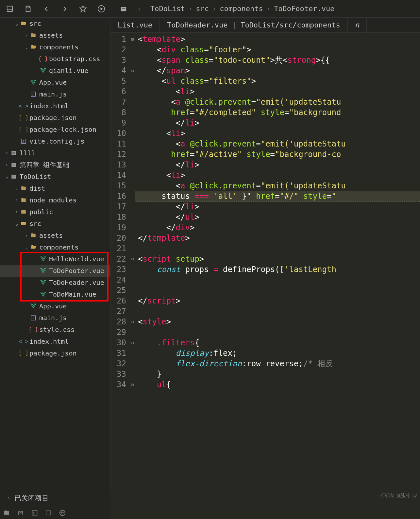 The width and height of the screenshot is (420, 519). Describe the element at coordinates (55, 188) in the screenshot. I see `tree-dist: ›dist` at that location.